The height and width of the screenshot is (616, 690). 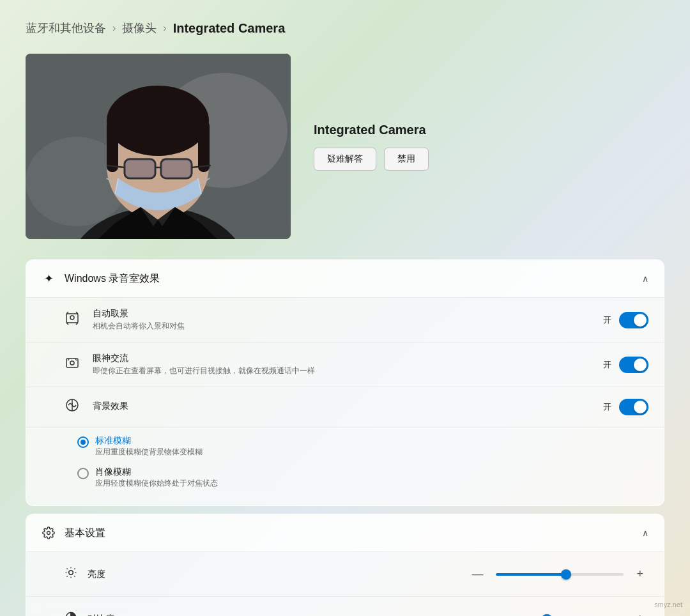 I want to click on background-effects-title: 背景效果, so click(x=342, y=406).